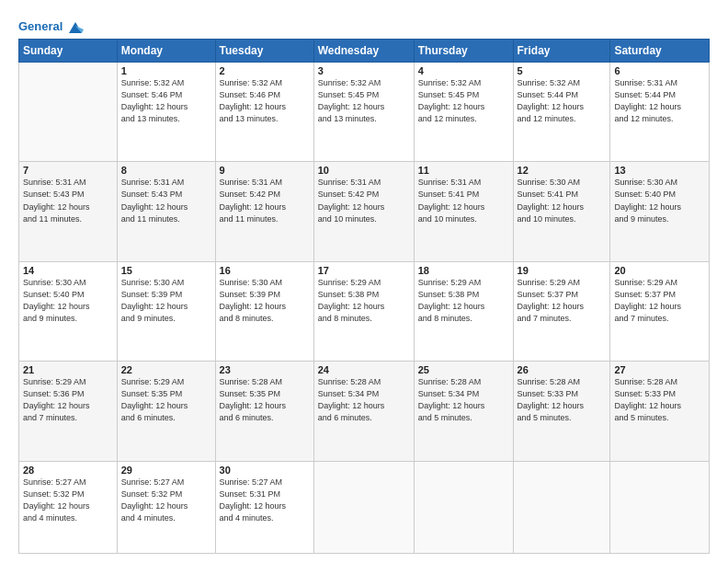 Image resolution: width=728 pixels, height=563 pixels. I want to click on logo-text: General, so click(51, 28).